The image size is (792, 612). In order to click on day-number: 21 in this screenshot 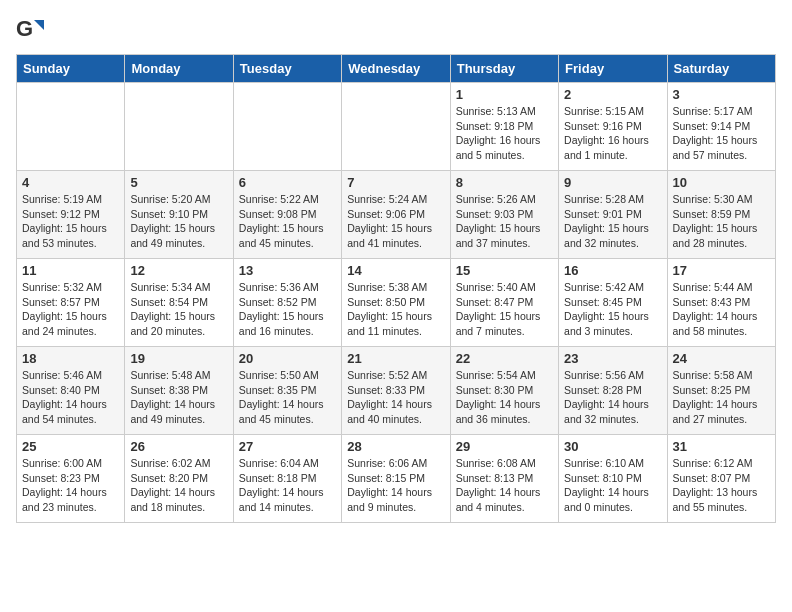, I will do `click(396, 358)`.